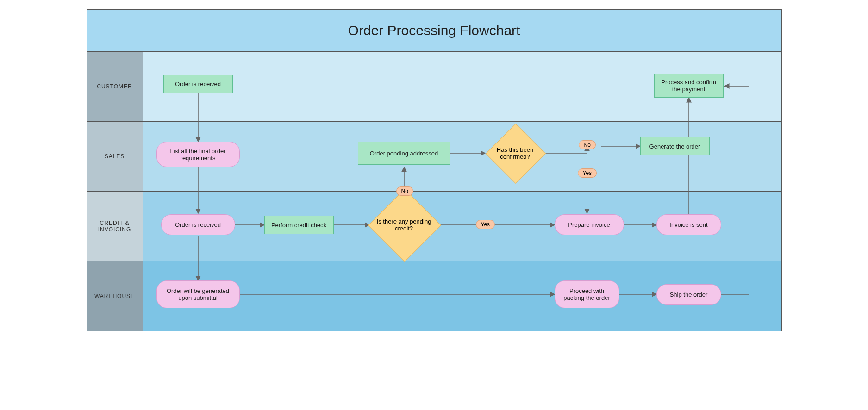 The width and height of the screenshot is (868, 410). Describe the element at coordinates (434, 87) in the screenshot. I see `lane-customer: CUSTOMER` at that location.